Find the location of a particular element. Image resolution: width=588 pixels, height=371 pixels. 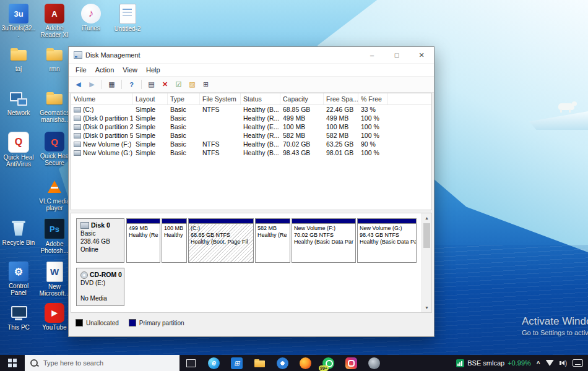

desktop-icon-adobe-reader: A Adobe Reader XI is located at coordinates (54, 21).